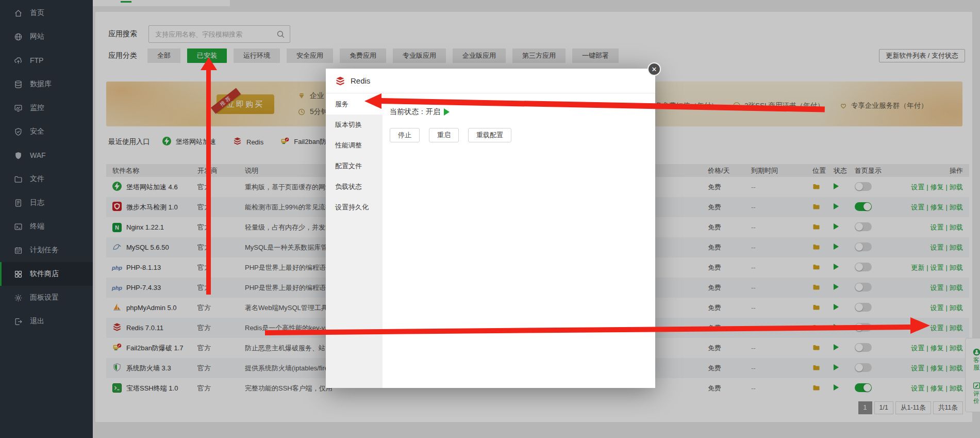 This screenshot has height=438, width=980. What do you see at coordinates (405, 135) in the screenshot?
I see `modal-action-button: 停止` at bounding box center [405, 135].